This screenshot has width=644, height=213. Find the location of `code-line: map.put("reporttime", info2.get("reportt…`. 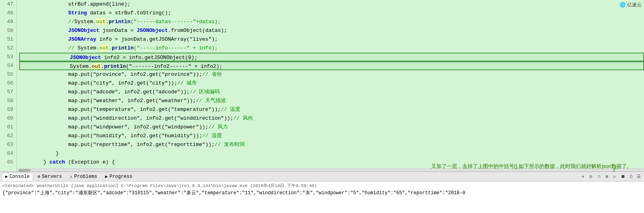

code-line: map.put("reporttime", info2.get("reportt… is located at coordinates (331, 145).